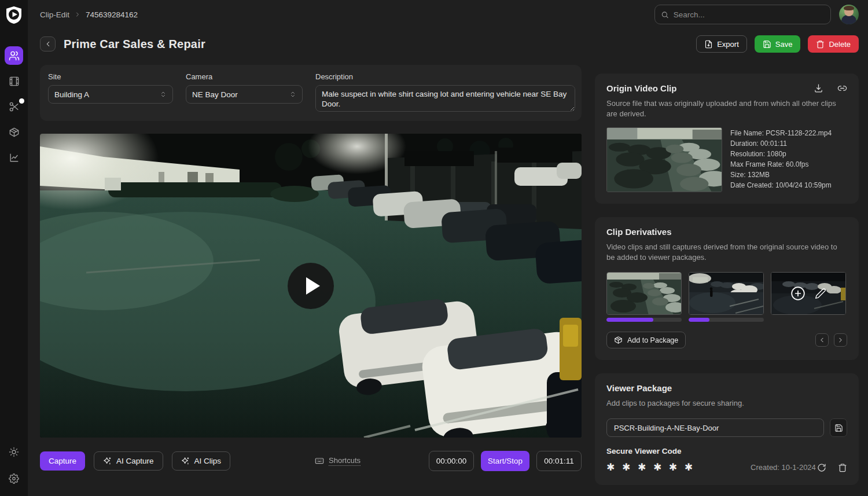 Image resolution: width=868 pixels, height=496 pixels. What do you see at coordinates (14, 106) in the screenshot?
I see `scissors-icon` at bounding box center [14, 106].